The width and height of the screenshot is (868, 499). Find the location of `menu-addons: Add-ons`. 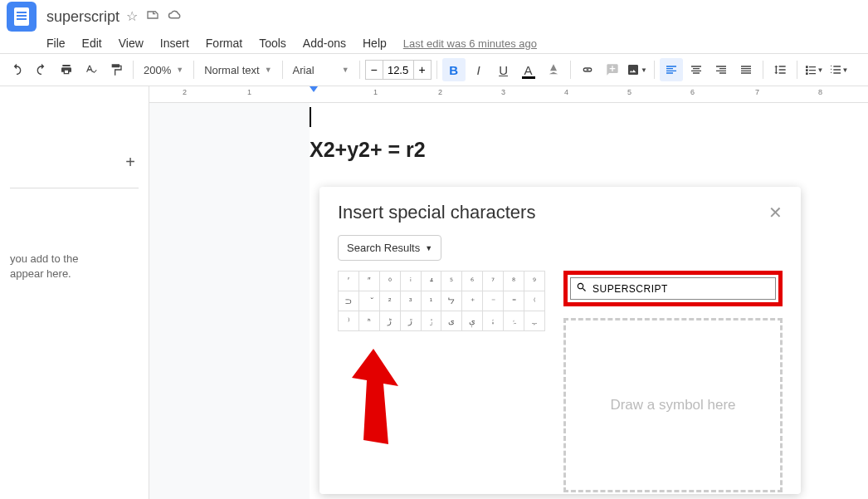

menu-addons: Add-ons is located at coordinates (324, 43).